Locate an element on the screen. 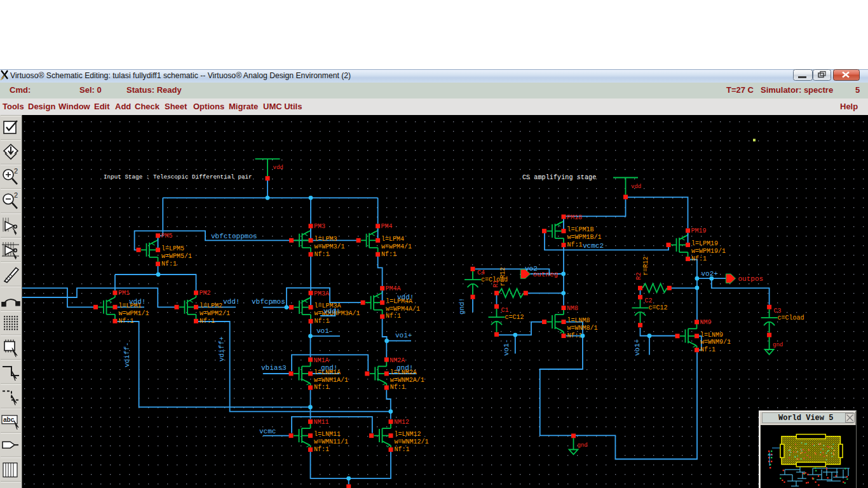 This screenshot has width=868, height=488. svg-text: w=WNM1A/1 is located at coordinates (331, 380).